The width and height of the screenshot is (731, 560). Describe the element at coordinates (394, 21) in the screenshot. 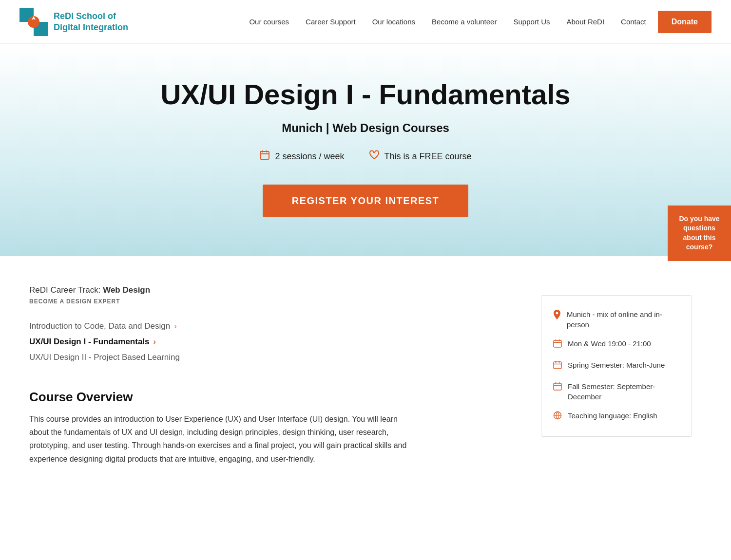

I see `nav-our-locations: Our locations` at that location.